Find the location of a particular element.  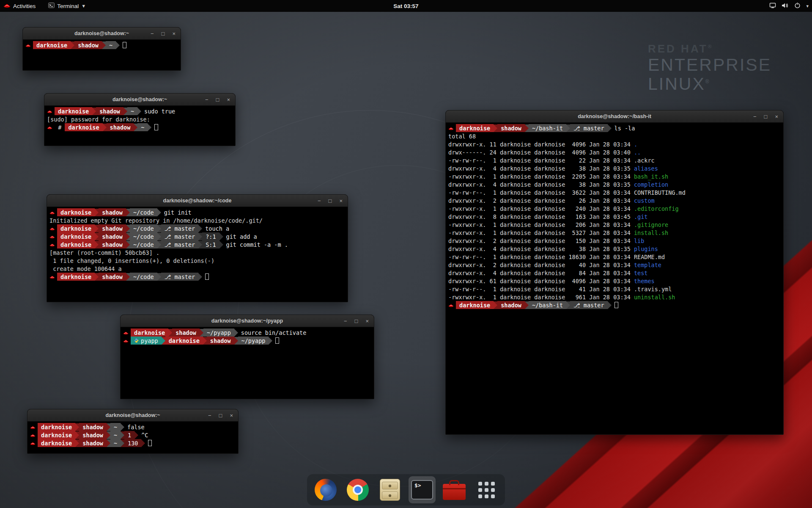

terminal-line: -rw-rw-r--. 1 darknoise darknoise 18630 … is located at coordinates (614, 257).